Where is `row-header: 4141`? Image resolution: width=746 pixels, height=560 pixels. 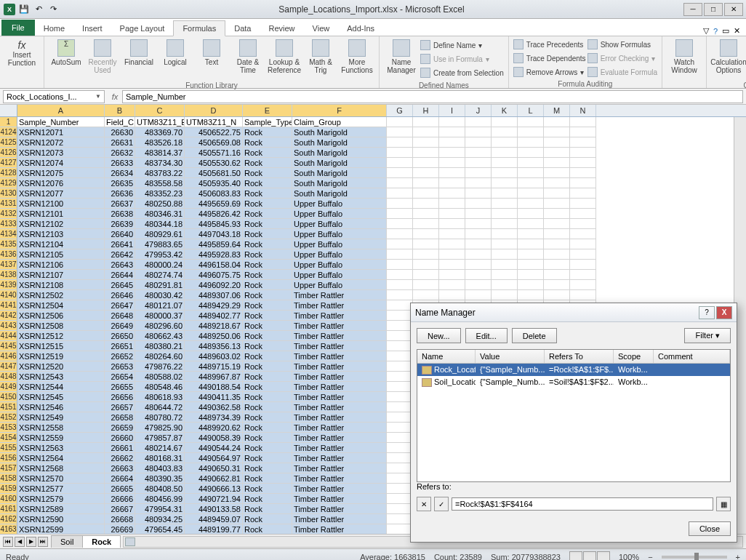 row-header: 4141 is located at coordinates (9, 305).